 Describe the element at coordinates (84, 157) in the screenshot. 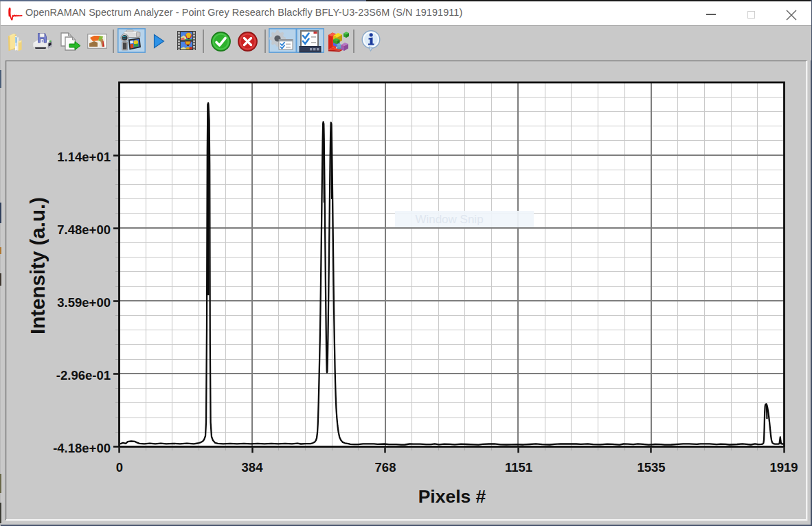

I see `svg-text: 1.14e+01` at that location.